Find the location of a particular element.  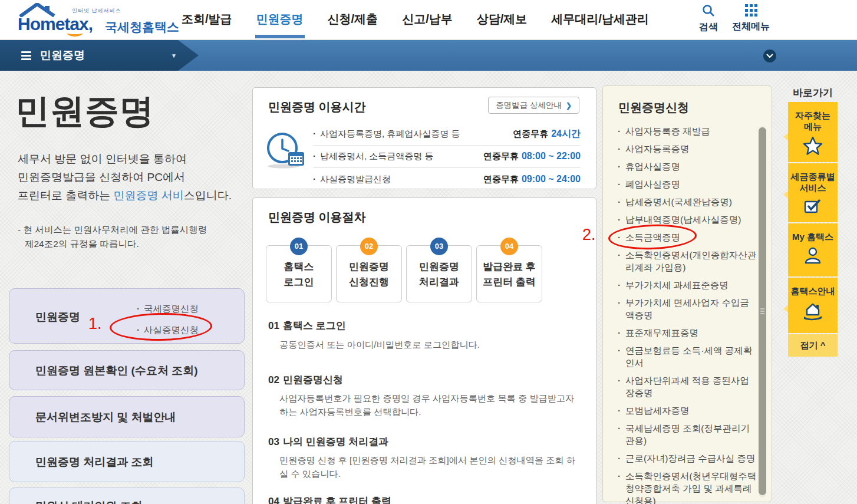

hamburger-icon is located at coordinates (26, 55).